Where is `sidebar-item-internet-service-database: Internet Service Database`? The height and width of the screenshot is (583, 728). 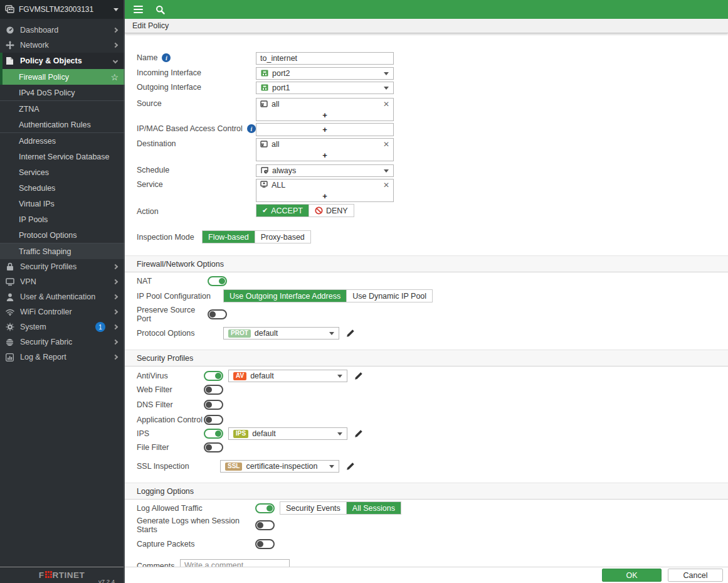
sidebar-item-internet-service-database: Internet Service Database is located at coordinates (63, 157).